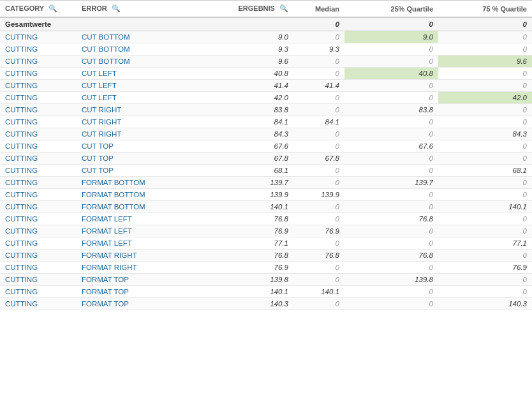 The image size is (532, 411). Describe the element at coordinates (319, 158) in the screenshot. I see `median-cell: 67.8` at that location.